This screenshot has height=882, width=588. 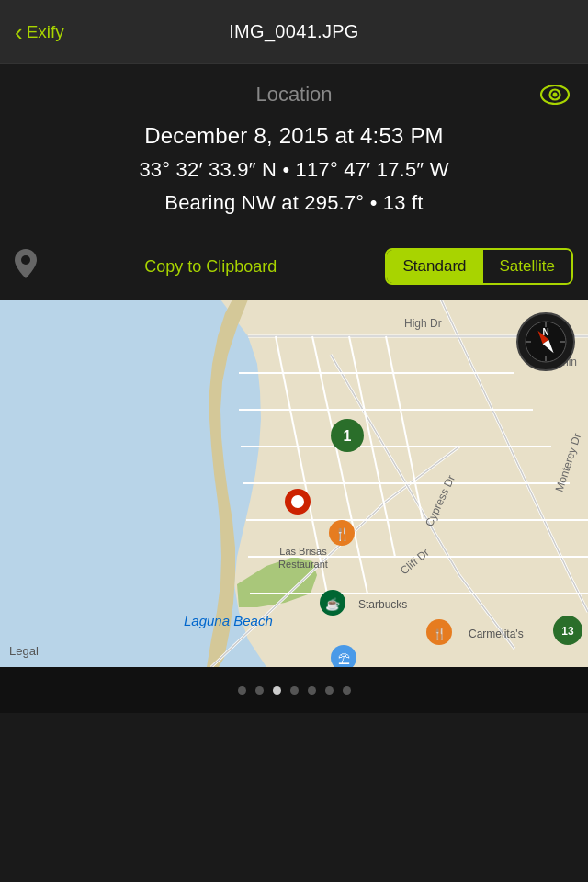 What do you see at coordinates (435, 266) in the screenshot?
I see `standard-view-button: Standard` at bounding box center [435, 266].